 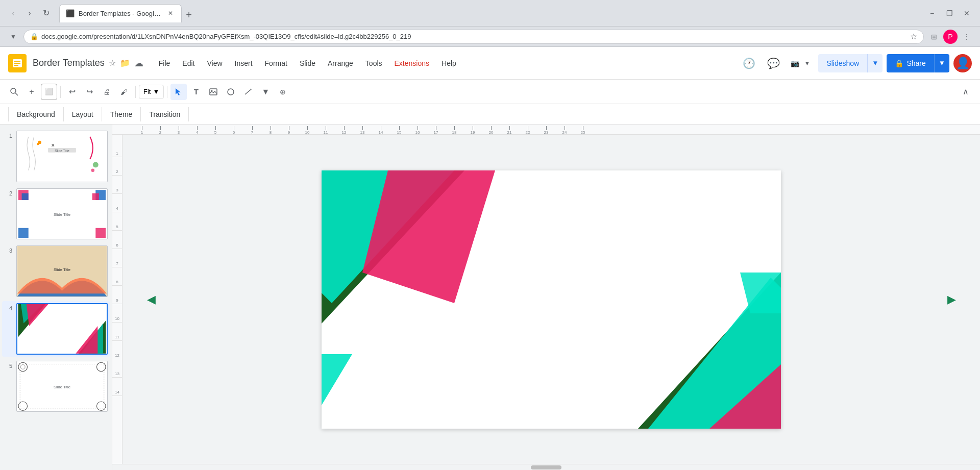 What do you see at coordinates (117, 203) in the screenshot?
I see `ruler-side-mark-4: 4` at bounding box center [117, 203].